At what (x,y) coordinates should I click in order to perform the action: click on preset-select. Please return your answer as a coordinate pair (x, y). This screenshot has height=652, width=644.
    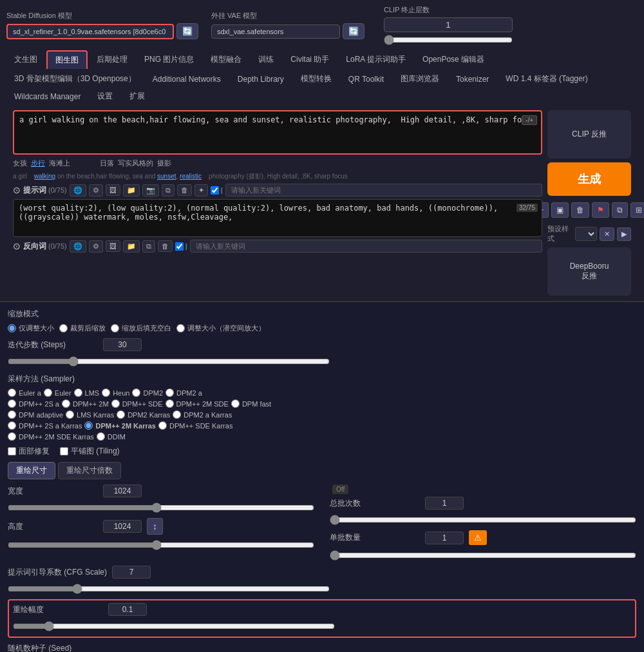
    Looking at the image, I should click on (586, 234).